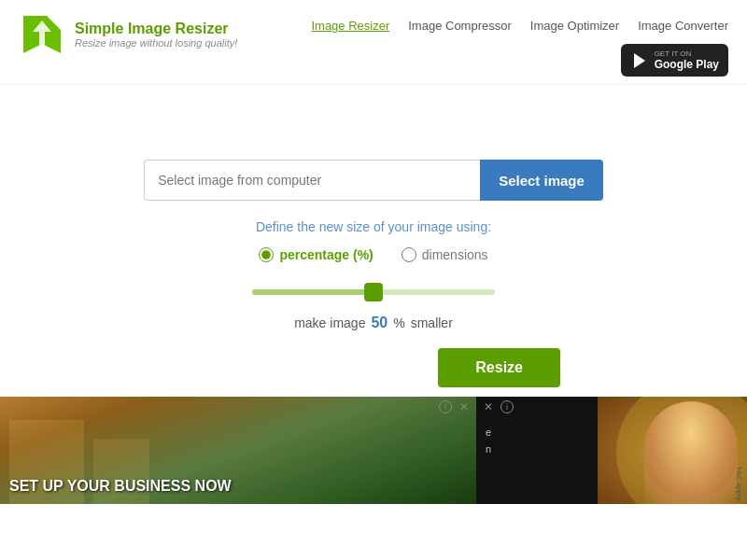 This screenshot has height=560, width=747. What do you see at coordinates (399, 323) in the screenshot?
I see `size-unit: %` at bounding box center [399, 323].